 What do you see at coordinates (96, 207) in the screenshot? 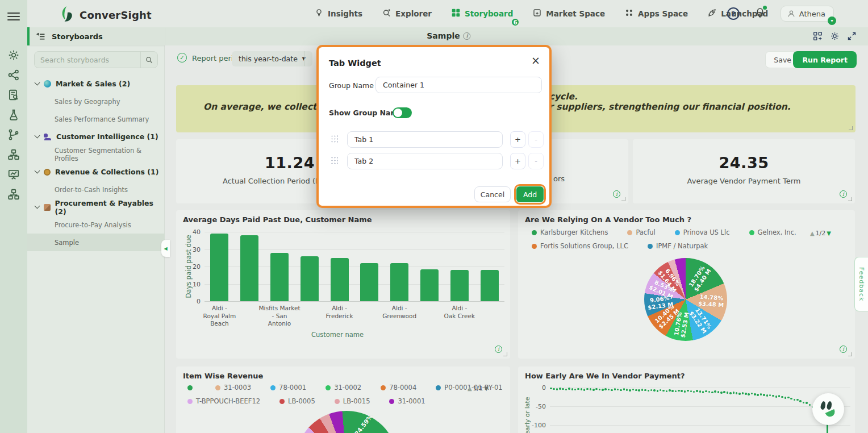
I see `sidebar-group-procurement-payables-: Procurement & Payables (2)` at bounding box center [96, 207].